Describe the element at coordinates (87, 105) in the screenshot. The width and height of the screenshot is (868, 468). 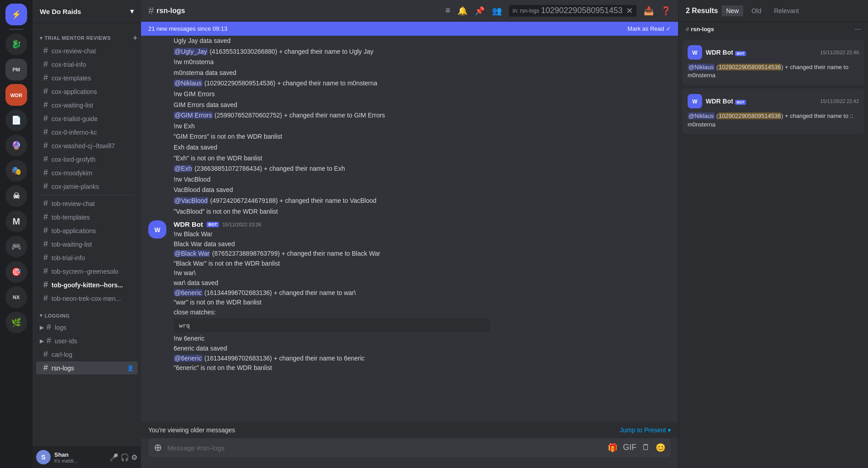
I see `channel-cox-waiting-list: # cox-waiting-list` at that location.